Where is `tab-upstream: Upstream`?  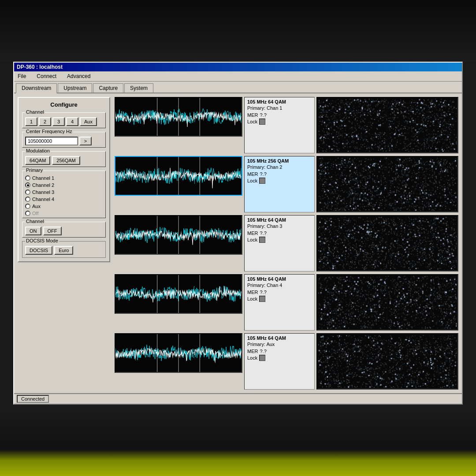 tab-upstream: Upstream is located at coordinates (75, 88).